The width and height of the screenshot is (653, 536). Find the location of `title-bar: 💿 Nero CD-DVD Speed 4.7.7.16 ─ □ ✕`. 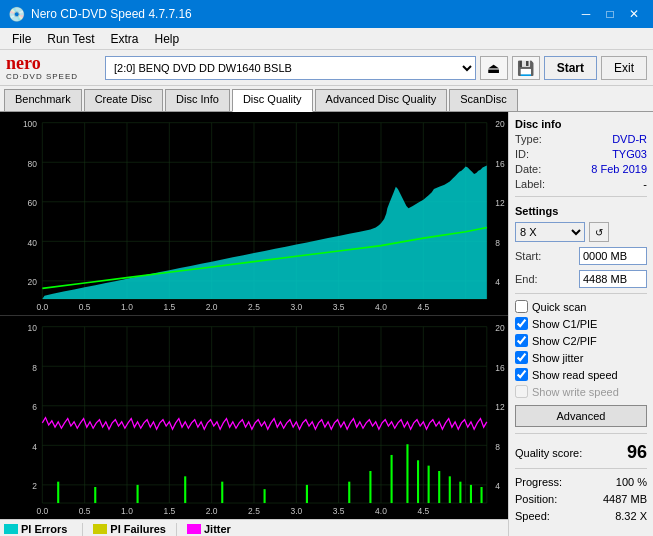

title-bar: 💿 Nero CD-DVD Speed 4.7.7.16 ─ □ ✕ is located at coordinates (326, 14).